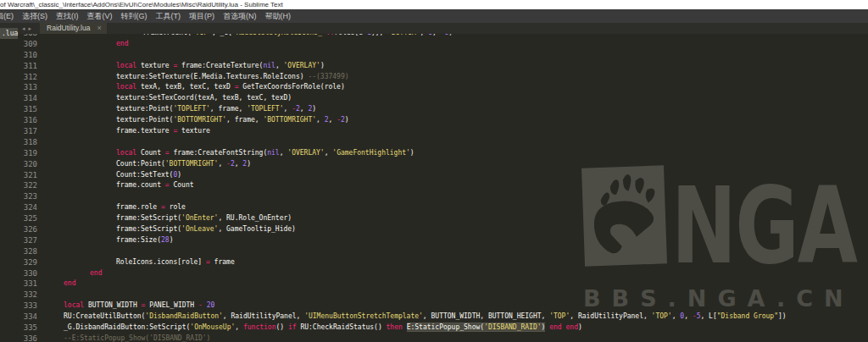 The width and height of the screenshot is (868, 342). I want to click on code-text: RU:CreateUtilButton('DisbandRaidButton',…, so click(412, 317).